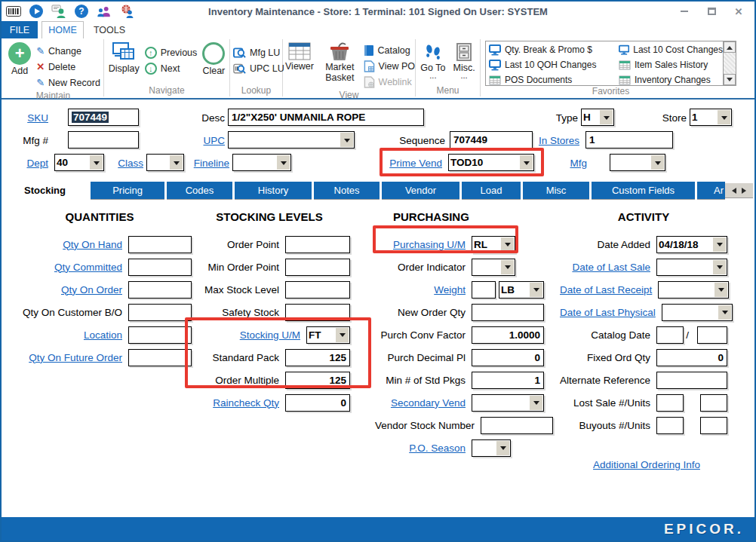 The height and width of the screenshot is (542, 756). Describe the element at coordinates (521, 289) in the screenshot. I see `weight-unit-dropdown: LB` at that location.